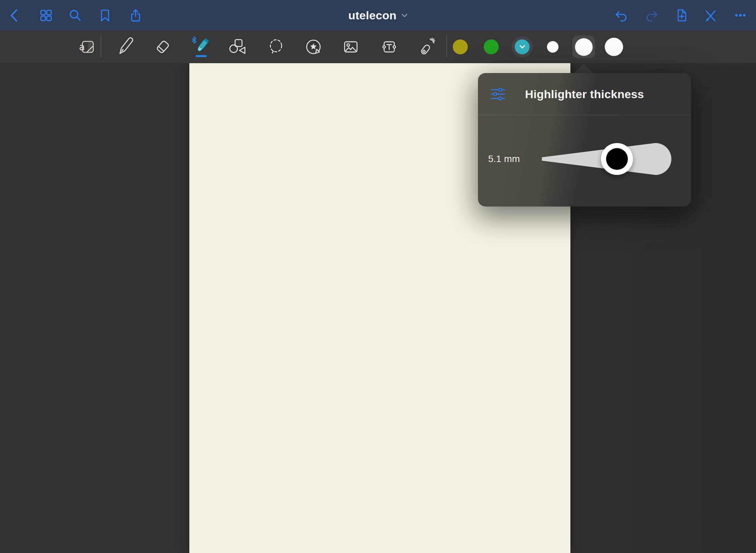 The width and height of the screenshot is (756, 553). I want to click on bookmark-icon, so click(105, 15).